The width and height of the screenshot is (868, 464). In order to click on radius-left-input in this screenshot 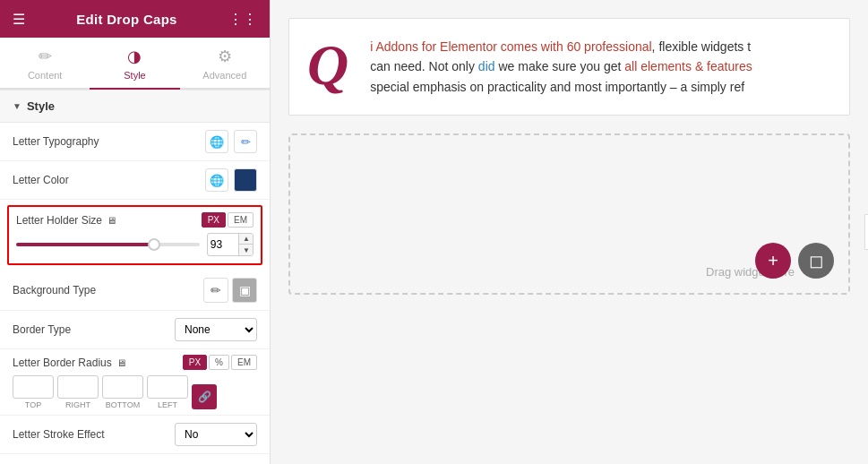, I will do `click(168, 387)`.